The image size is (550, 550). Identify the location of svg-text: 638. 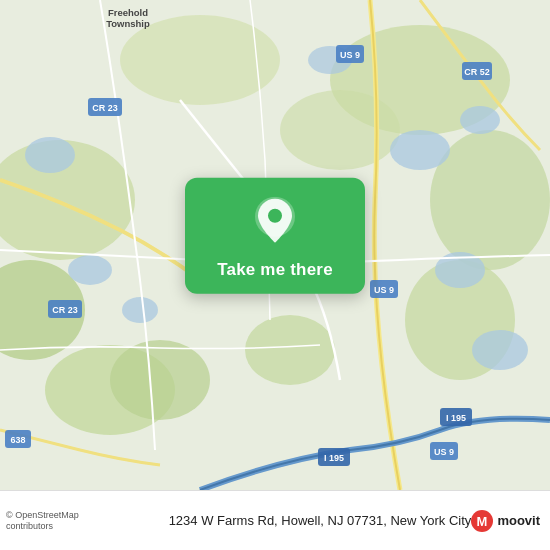
(18, 440).